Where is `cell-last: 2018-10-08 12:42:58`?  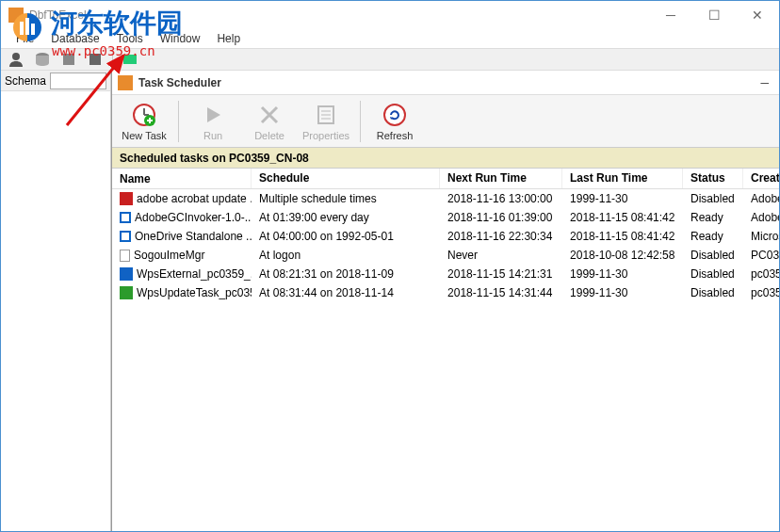
cell-last: 2018-10-08 12:42:58 is located at coordinates (623, 255).